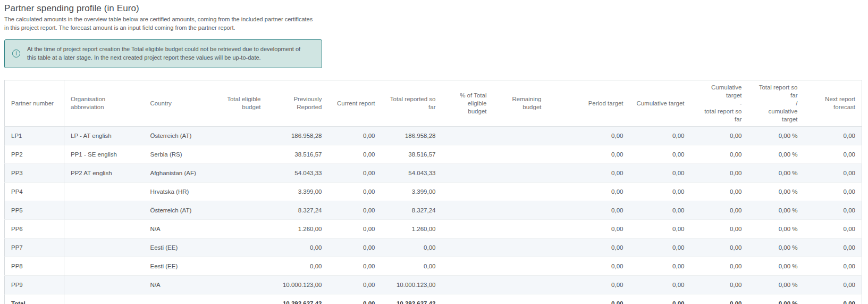  I want to click on table-row: PP4Hrvatska (HR)3.399,000,003.399,000,00…, so click(434, 192).